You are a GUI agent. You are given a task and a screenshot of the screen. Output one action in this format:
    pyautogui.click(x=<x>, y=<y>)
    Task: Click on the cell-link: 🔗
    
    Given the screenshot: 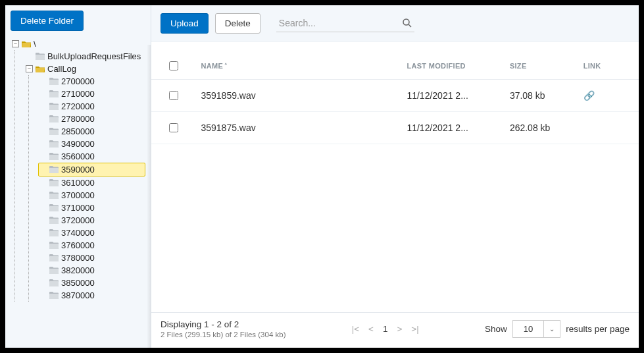 What is the action you would take?
    pyautogui.click(x=596, y=96)
    